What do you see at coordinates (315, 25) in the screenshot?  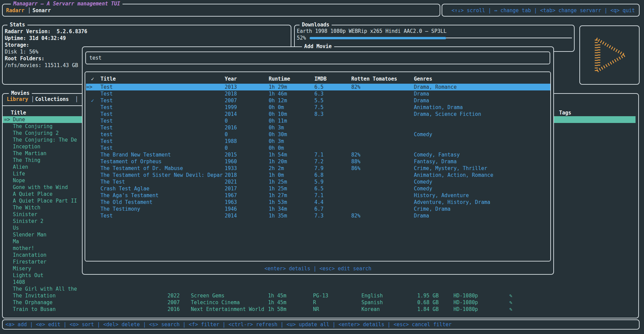 I see `downloads-panel-title: Downloads` at bounding box center [315, 25].